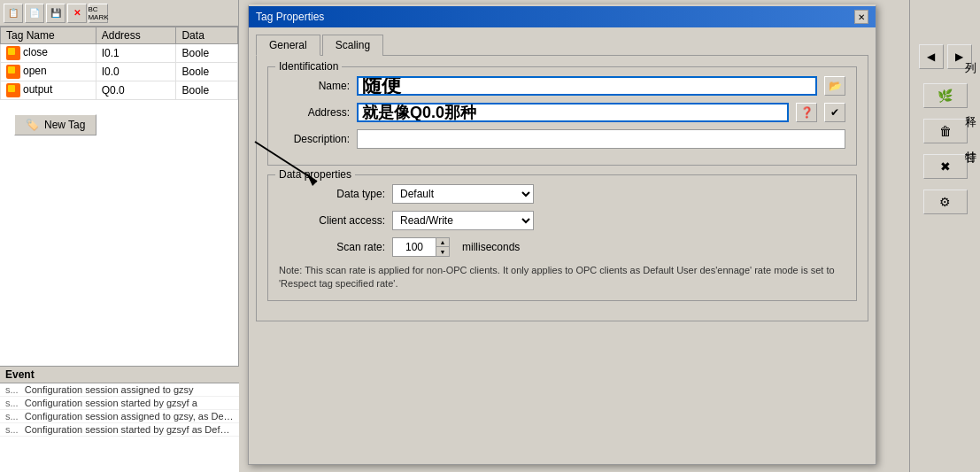 The image size is (980, 472). Describe the element at coordinates (289, 45) in the screenshot. I see `tab-general: General` at that location.